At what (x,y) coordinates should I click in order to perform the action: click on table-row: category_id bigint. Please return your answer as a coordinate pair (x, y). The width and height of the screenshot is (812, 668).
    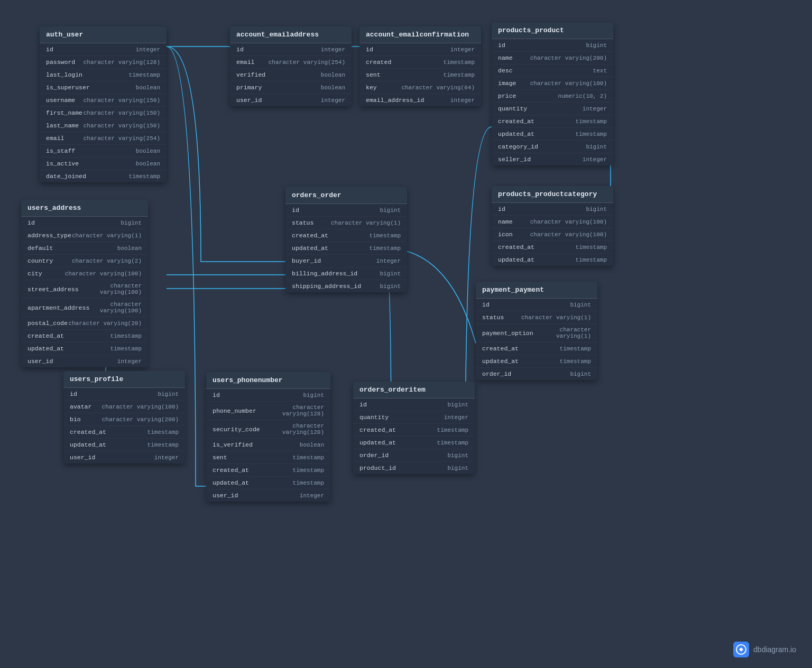
    Looking at the image, I should click on (552, 147).